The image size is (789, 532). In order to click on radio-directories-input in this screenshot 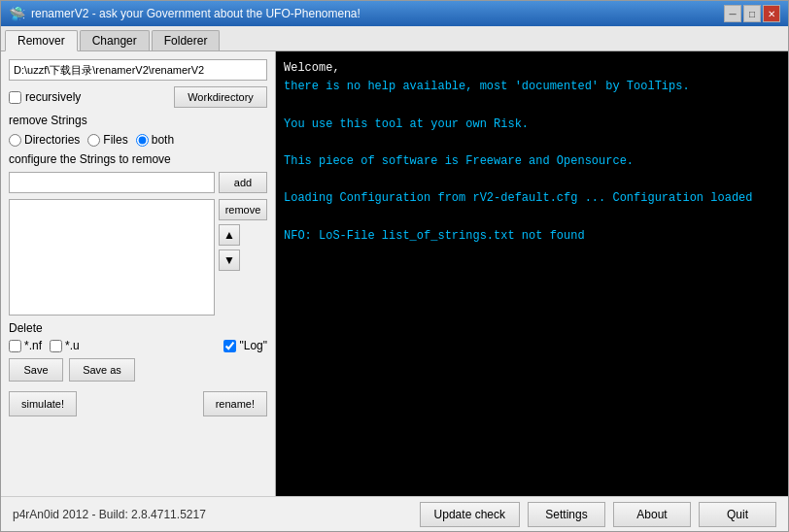, I will do `click(16, 140)`.